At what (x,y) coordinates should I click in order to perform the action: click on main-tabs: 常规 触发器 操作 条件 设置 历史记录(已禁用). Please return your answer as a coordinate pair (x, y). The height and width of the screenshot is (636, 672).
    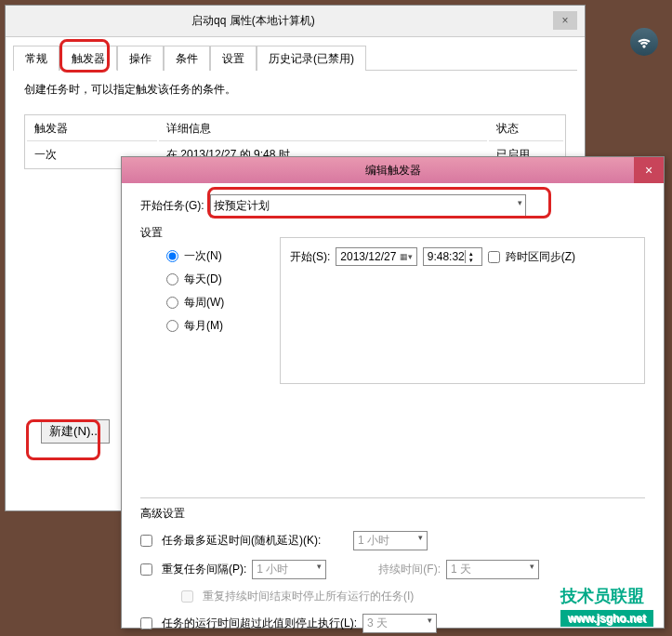
    Looking at the image, I should click on (296, 58).